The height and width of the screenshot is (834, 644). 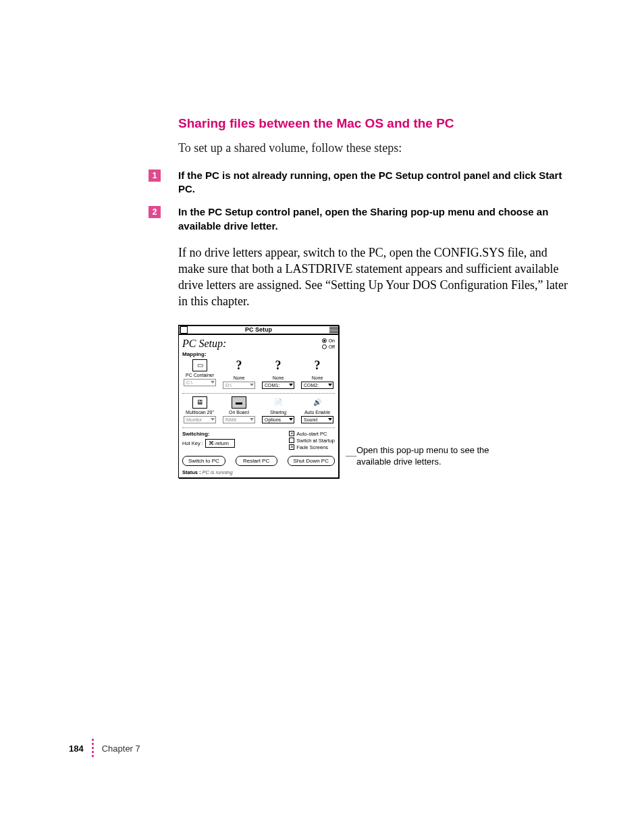 I want to click on sound-popup: Sound, so click(x=317, y=420).